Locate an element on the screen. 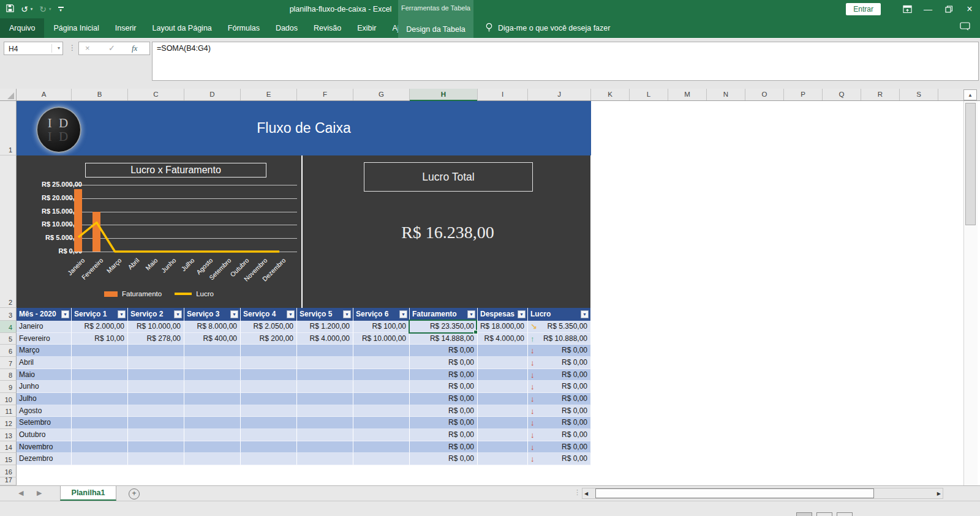  cell-G15 is located at coordinates (382, 459).